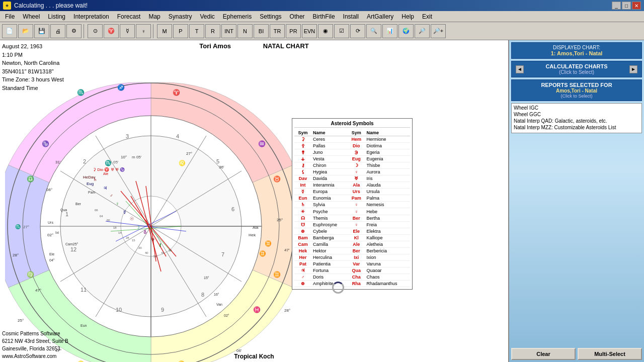 Image resolution: width=644 pixels, height=362 pixels. What do you see at coordinates (406, 31) in the screenshot?
I see `tb20: 🌍` at bounding box center [406, 31].